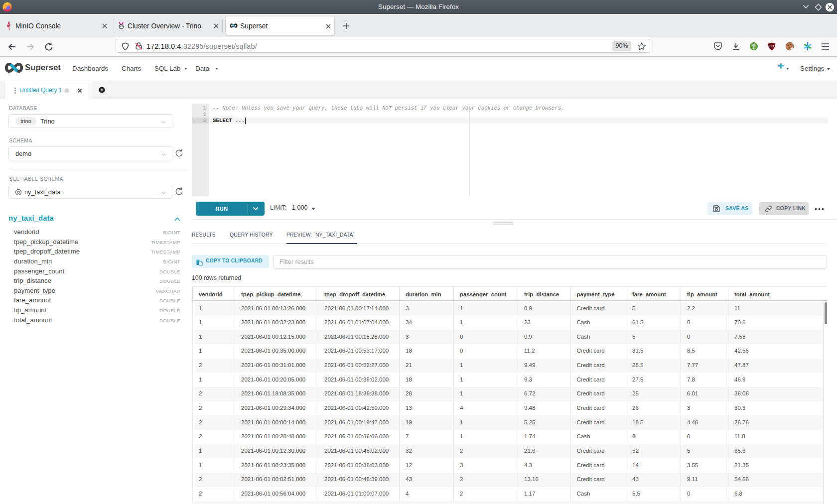 This screenshot has height=504, width=837. I want to click on svg-text: uO, so click(771, 46).